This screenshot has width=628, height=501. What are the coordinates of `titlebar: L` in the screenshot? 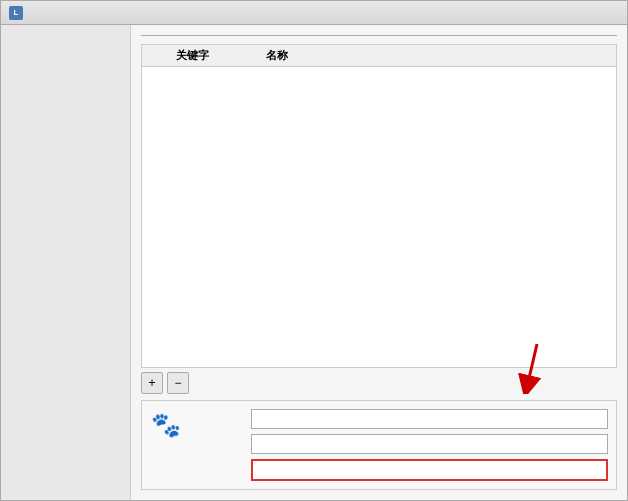 It's located at (314, 13).